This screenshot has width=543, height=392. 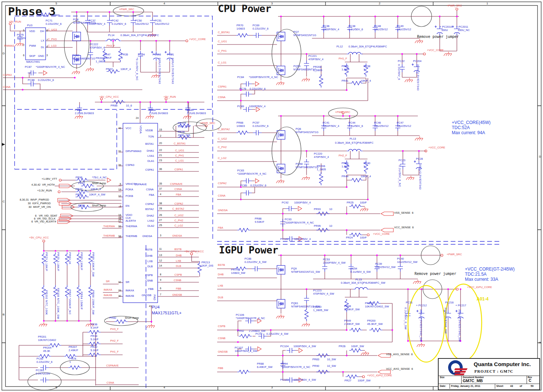 I want to click on schematic-label: VDDB, so click(x=149, y=131).